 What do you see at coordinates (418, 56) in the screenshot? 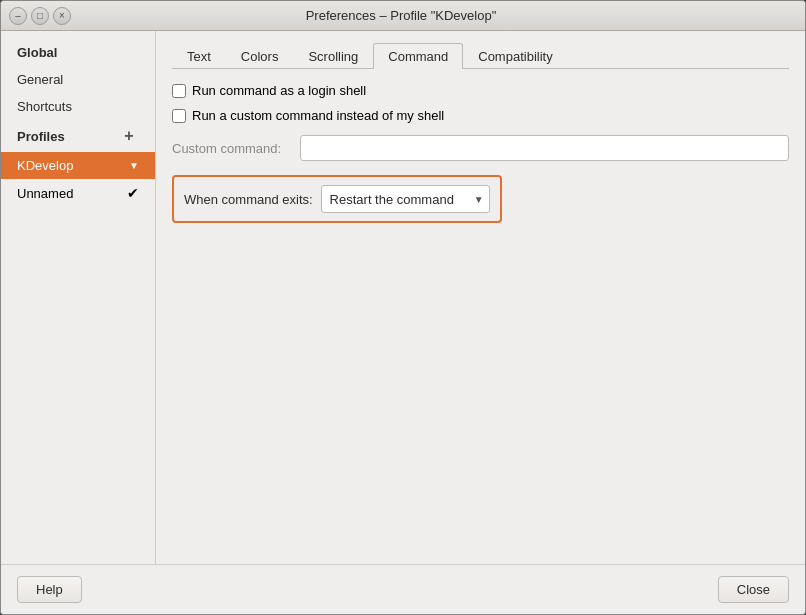
I see `tab-command: Command` at bounding box center [418, 56].